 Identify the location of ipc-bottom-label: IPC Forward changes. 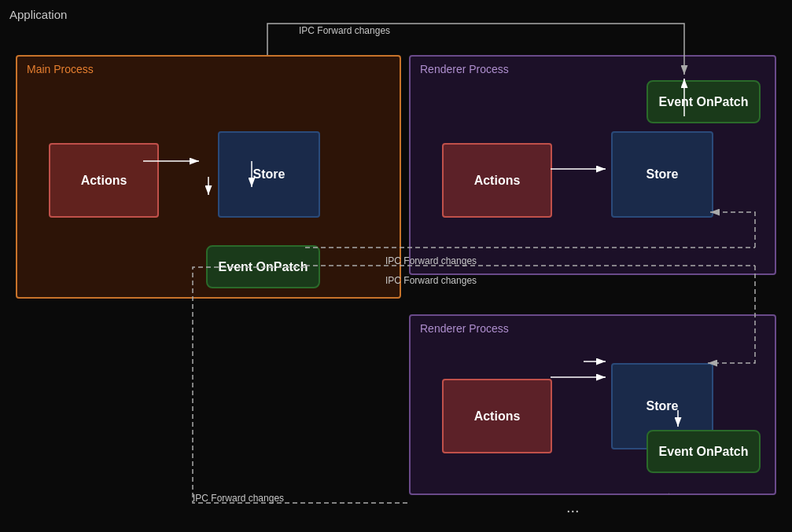
(238, 498).